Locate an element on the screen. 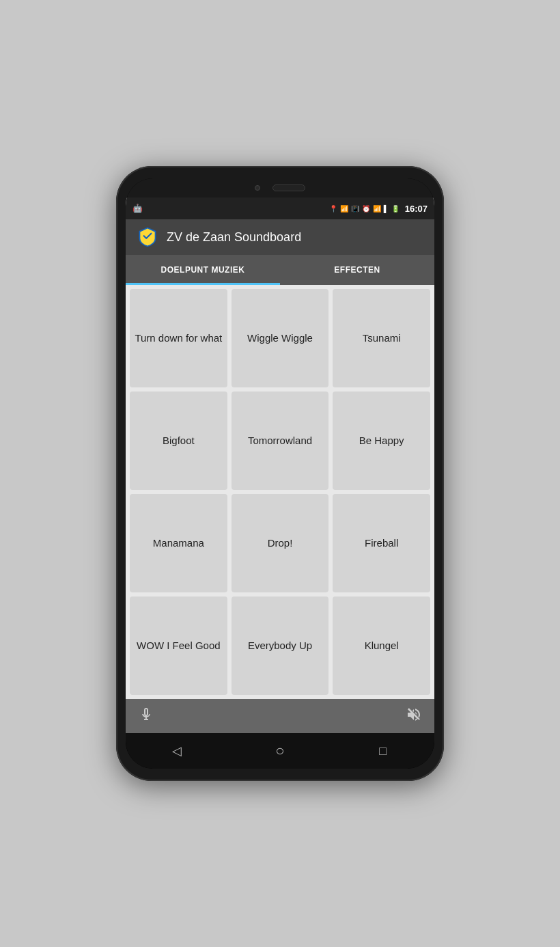  status-bar: 🤖 📍 📶 📳 ⏰ 📶 ▌ 🔋 16:07 is located at coordinates (280, 208).